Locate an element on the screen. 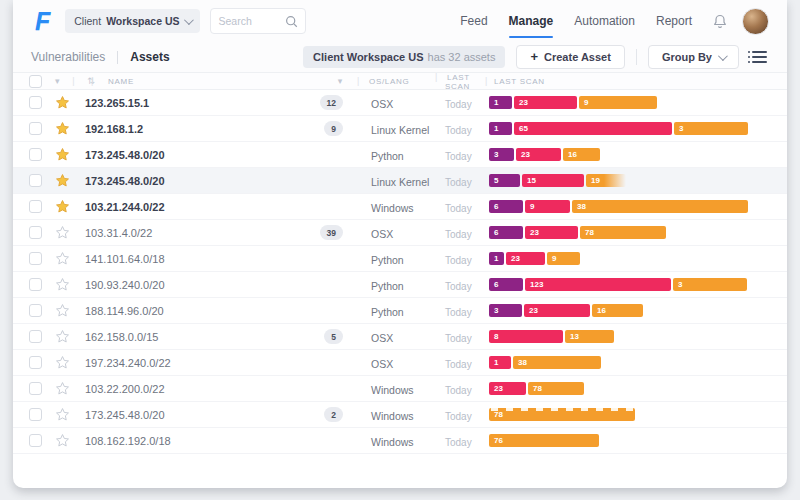 This screenshot has width=800, height=500. table-row: 190.93.240.0/20PythonToday61233 is located at coordinates (400, 285).